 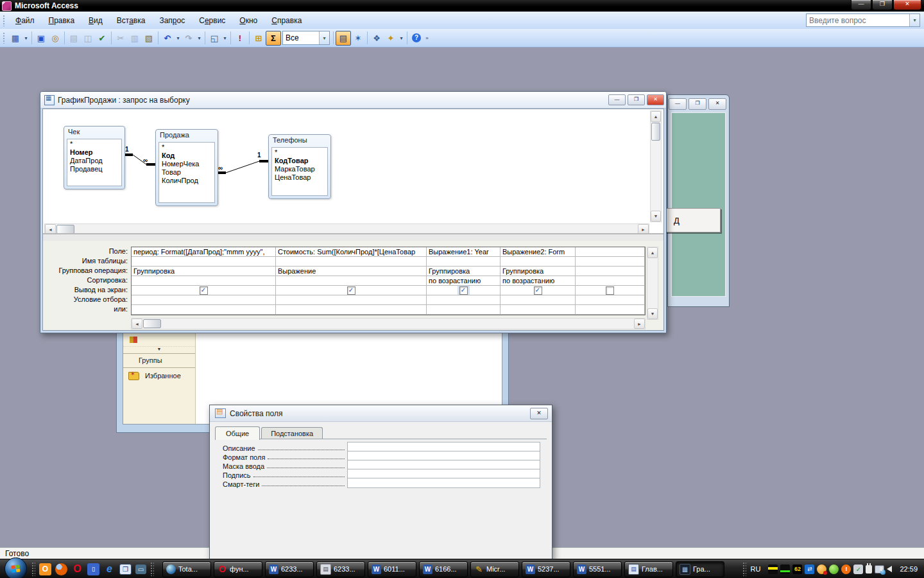 What do you see at coordinates (4, 21) in the screenshot?
I see `menu-grip` at bounding box center [4, 21].